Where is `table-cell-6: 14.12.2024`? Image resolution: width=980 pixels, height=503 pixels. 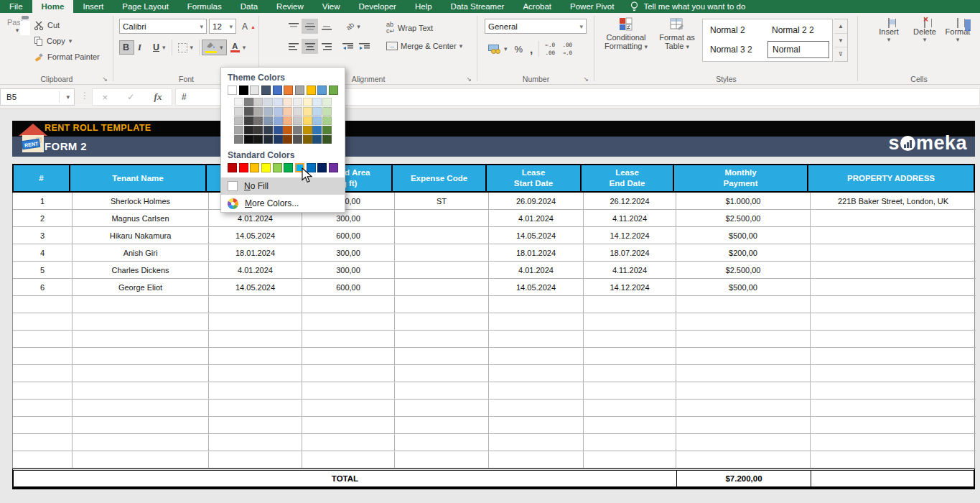
table-cell-6: 14.12.2024 is located at coordinates (630, 287).